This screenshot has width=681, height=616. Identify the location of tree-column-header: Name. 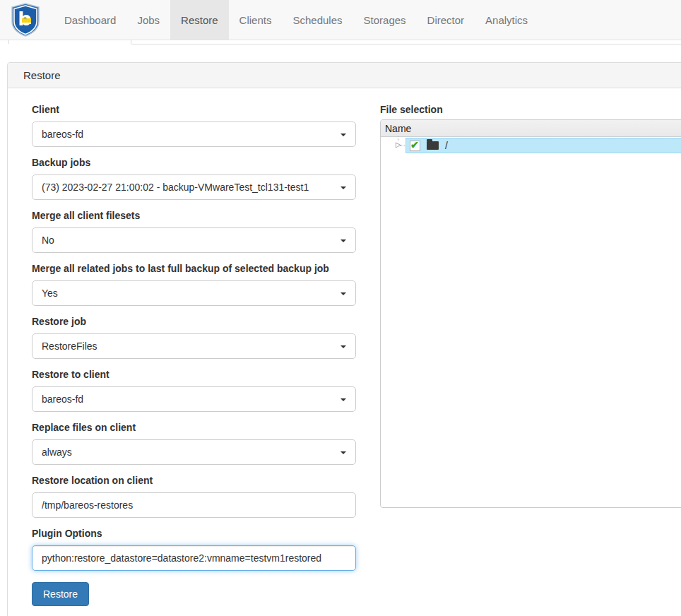
(531, 129).